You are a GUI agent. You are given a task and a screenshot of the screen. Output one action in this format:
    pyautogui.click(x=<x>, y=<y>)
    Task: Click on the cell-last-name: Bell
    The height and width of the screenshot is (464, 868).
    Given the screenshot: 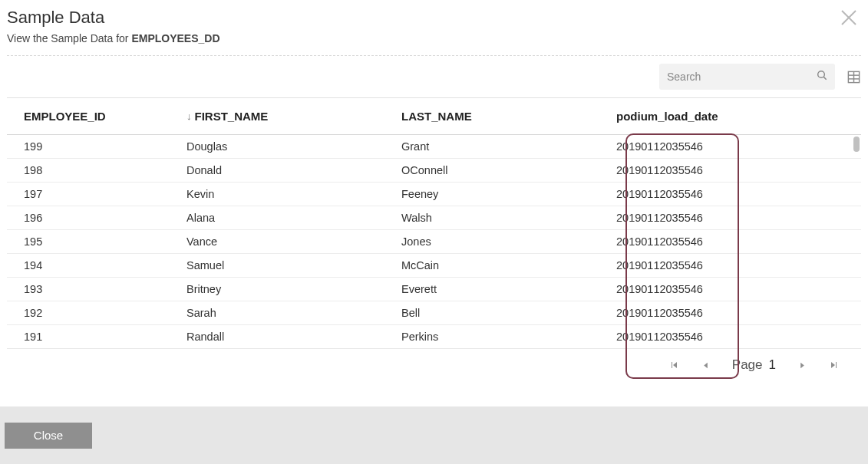 What is the action you would take?
    pyautogui.click(x=509, y=313)
    